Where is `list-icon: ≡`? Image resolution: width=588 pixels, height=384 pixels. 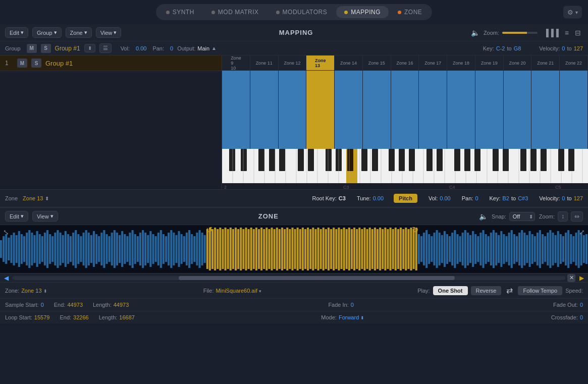 list-icon: ≡ is located at coordinates (567, 33).